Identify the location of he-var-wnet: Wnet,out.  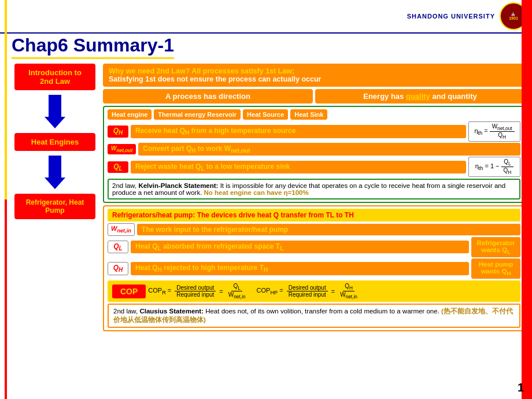
(121, 149).